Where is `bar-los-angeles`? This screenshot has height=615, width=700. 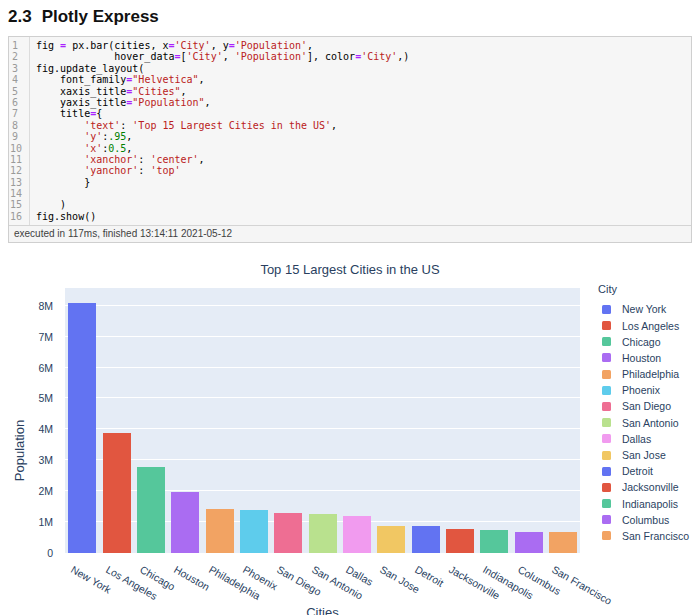 bar-los-angeles is located at coordinates (117, 493).